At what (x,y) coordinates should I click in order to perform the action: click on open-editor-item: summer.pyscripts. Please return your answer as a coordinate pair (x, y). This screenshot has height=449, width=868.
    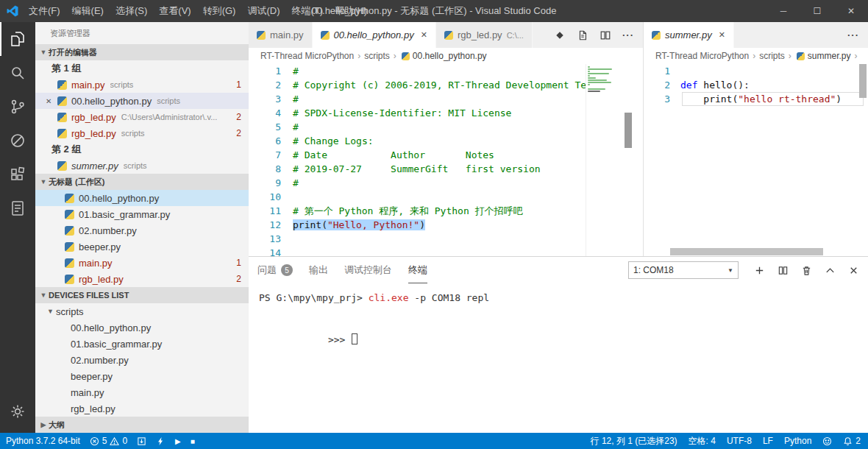
    Looking at the image, I should click on (142, 166).